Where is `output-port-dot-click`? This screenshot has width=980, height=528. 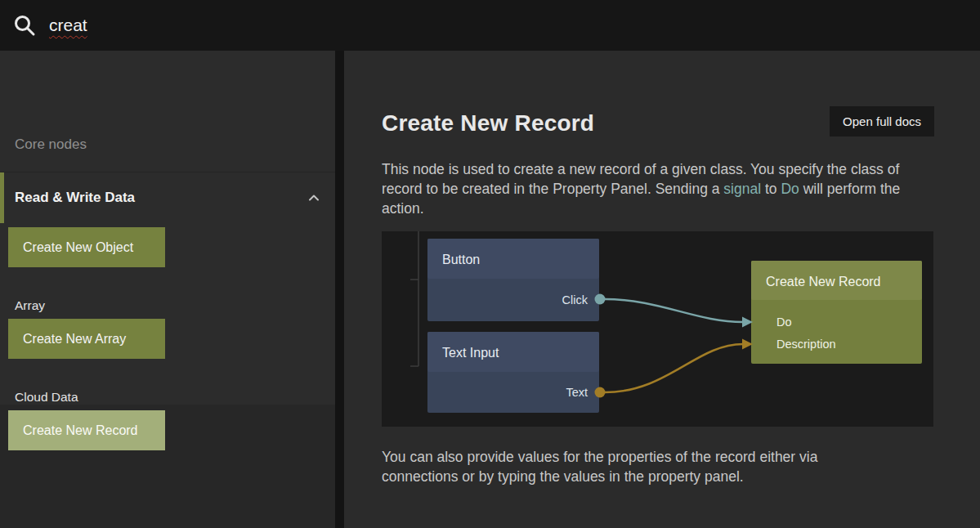 output-port-dot-click is located at coordinates (600, 299).